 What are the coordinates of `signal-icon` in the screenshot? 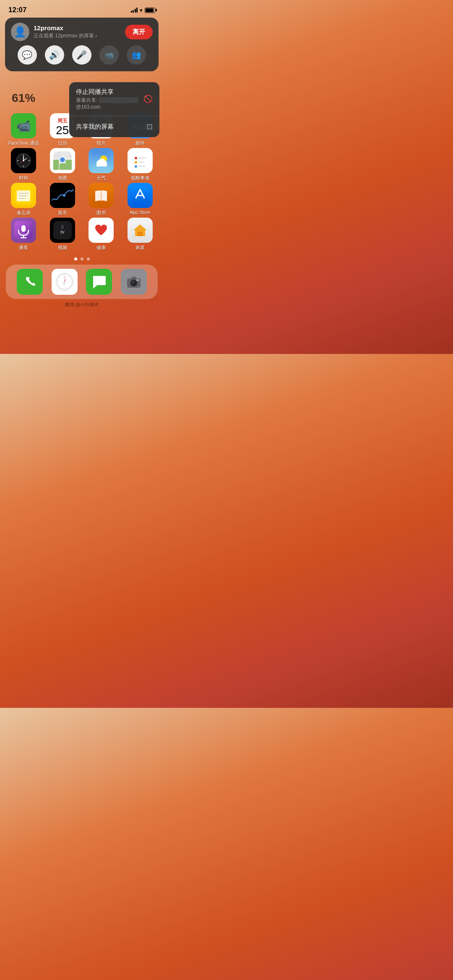 It's located at (134, 10).